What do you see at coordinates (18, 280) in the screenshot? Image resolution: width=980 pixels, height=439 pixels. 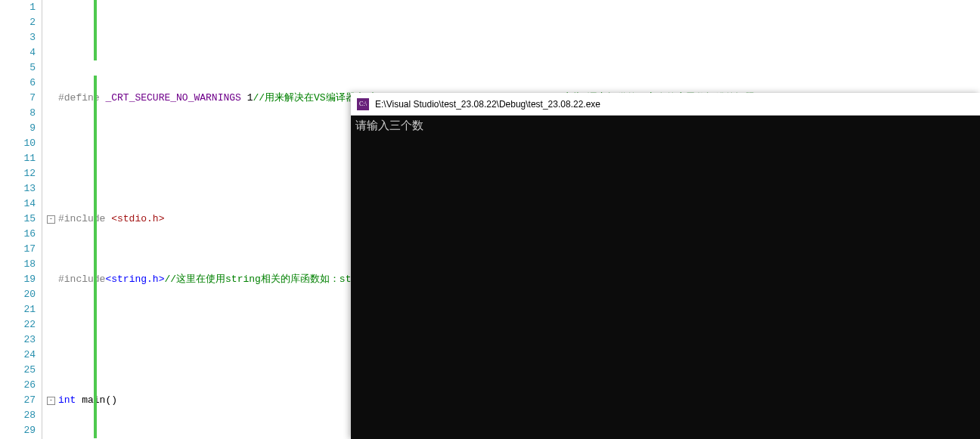 I see `line-number: 19` at bounding box center [18, 280].